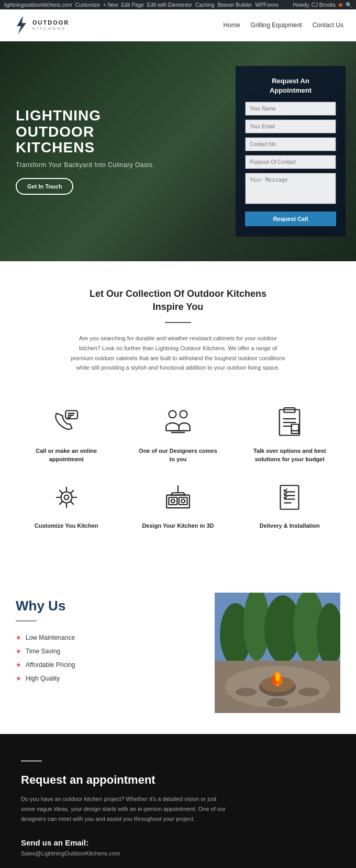 The width and height of the screenshot is (356, 868). Describe the element at coordinates (205, 5) in the screenshot. I see `admin-caching: Caching` at that location.